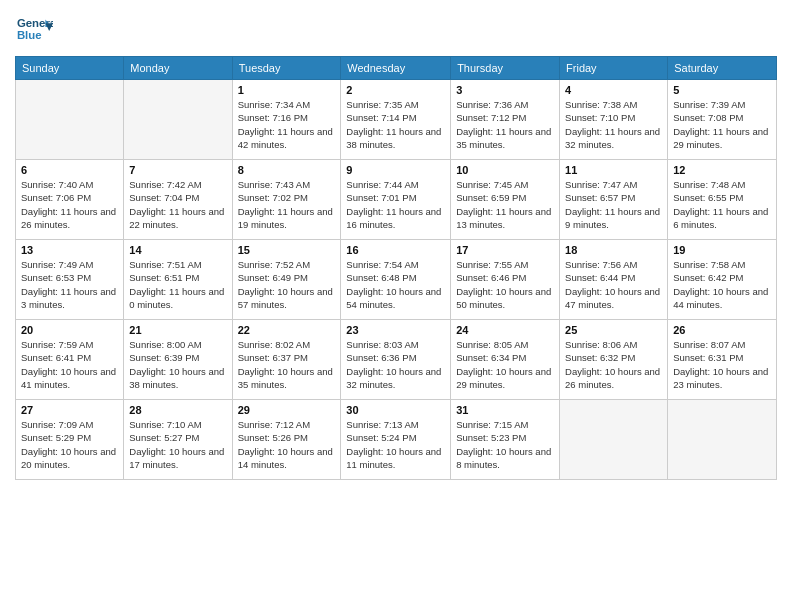 This screenshot has height=612, width=792. What do you see at coordinates (286, 120) in the screenshot?
I see `calendar-cell: 1Sunrise: 7:34 AM Sunset: 7:16 PM Daylig…` at bounding box center [286, 120].